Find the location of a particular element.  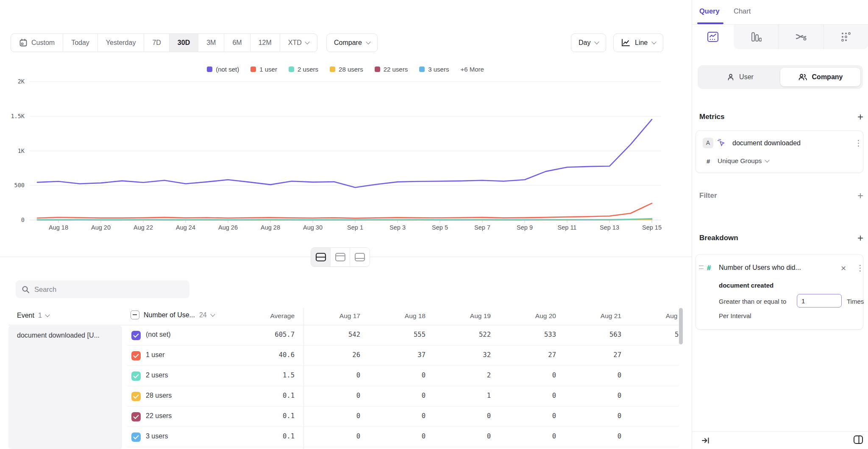

breakdown-card: # Number of Users who did... document cr… is located at coordinates (779, 292).